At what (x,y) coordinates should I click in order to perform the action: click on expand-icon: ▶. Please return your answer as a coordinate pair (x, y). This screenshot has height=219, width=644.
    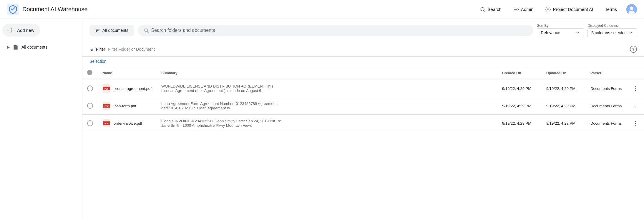
    Looking at the image, I should click on (8, 47).